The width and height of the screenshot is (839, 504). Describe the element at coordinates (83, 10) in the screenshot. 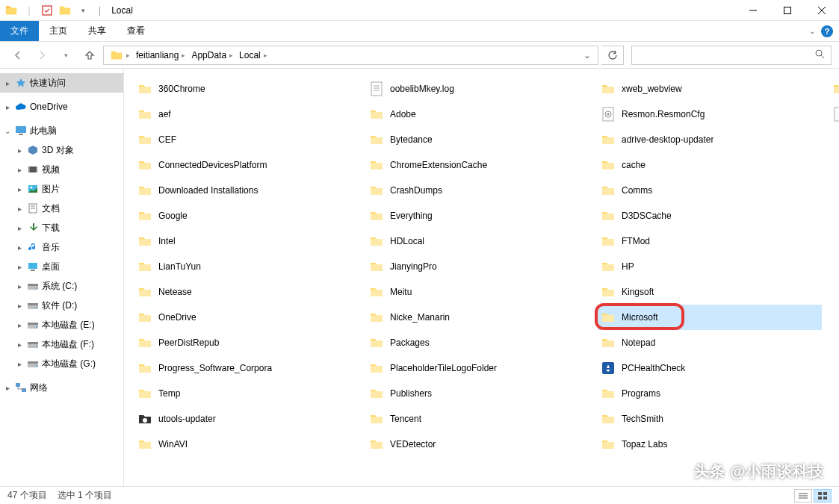

I see `qat-dropdown-icon: ▾` at that location.